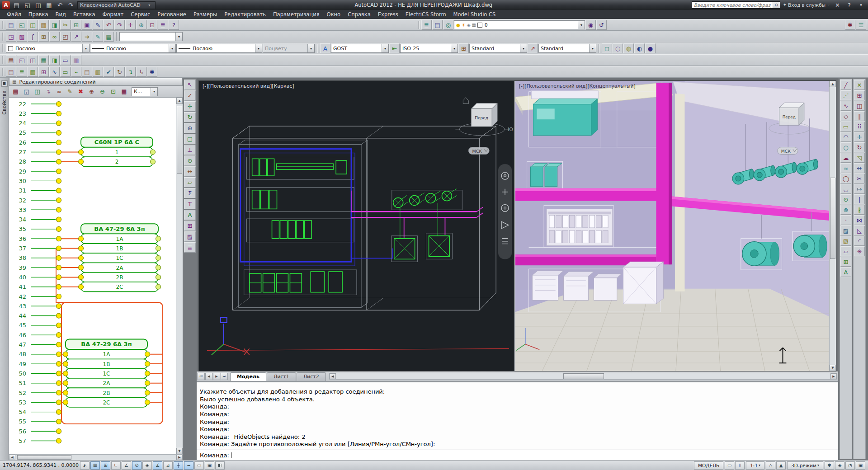  What do you see at coordinates (776, 5) in the screenshot?
I see `search-icon: ⊙` at bounding box center [776, 5].